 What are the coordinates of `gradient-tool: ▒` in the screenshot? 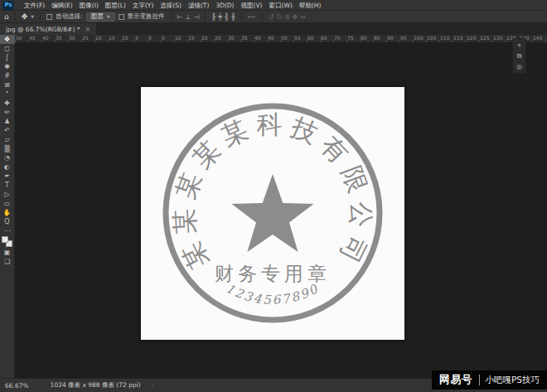 It's located at (7, 149).